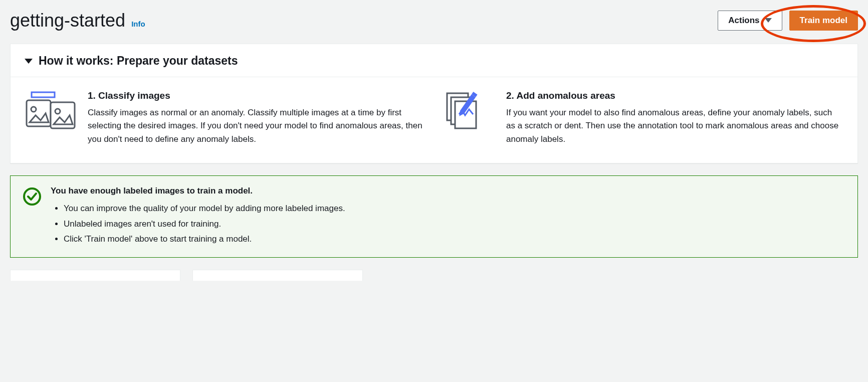  Describe the element at coordinates (204, 225) in the screenshot. I see `alert-item: Unlabeled images aren't used for trainin…` at that location.